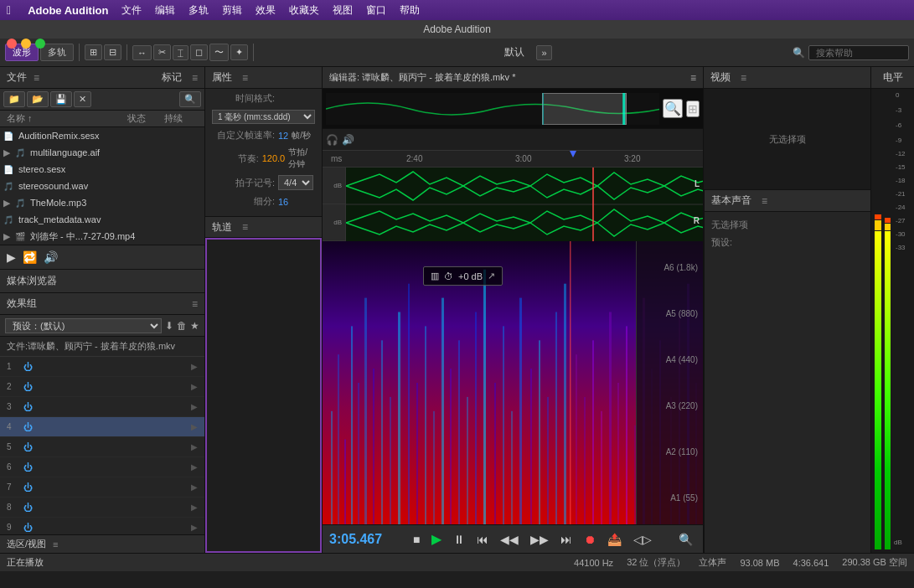 This screenshot has height=588, width=914. Describe the element at coordinates (483, 539) in the screenshot. I see `goto-start-btn: ⏮` at that location.